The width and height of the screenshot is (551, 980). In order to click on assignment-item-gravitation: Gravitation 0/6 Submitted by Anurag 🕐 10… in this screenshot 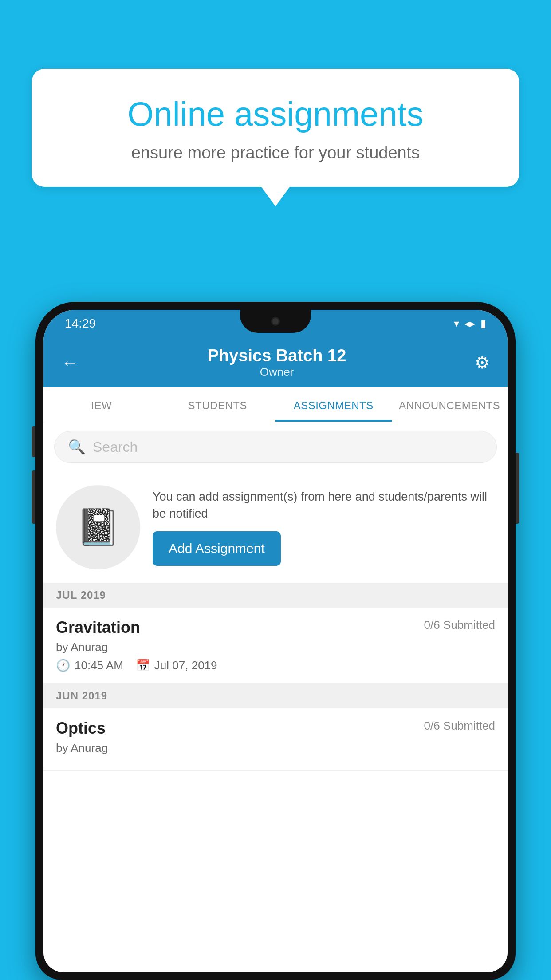, I will do `click(276, 645)`.